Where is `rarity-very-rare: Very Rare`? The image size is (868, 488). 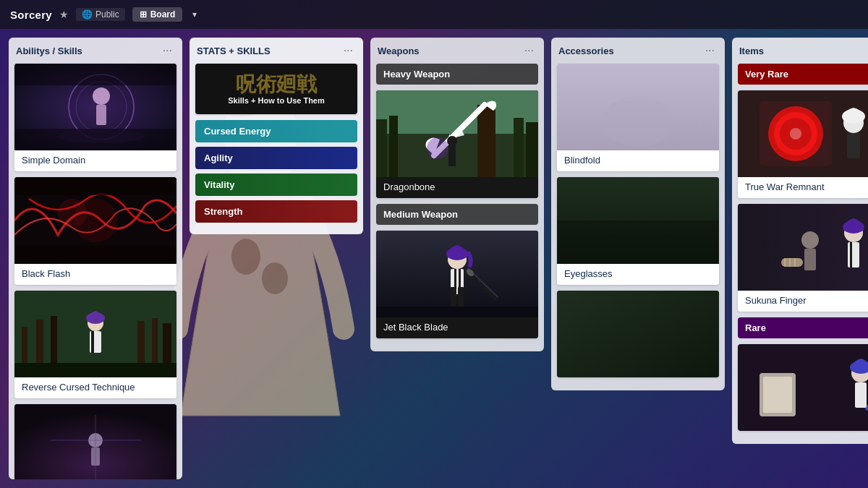
rarity-very-rare: Very Rare is located at coordinates (803, 74).